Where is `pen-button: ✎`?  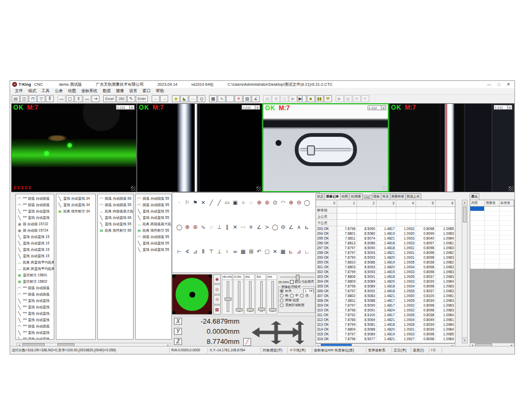
pen-button: ✎ is located at coordinates (131, 99).